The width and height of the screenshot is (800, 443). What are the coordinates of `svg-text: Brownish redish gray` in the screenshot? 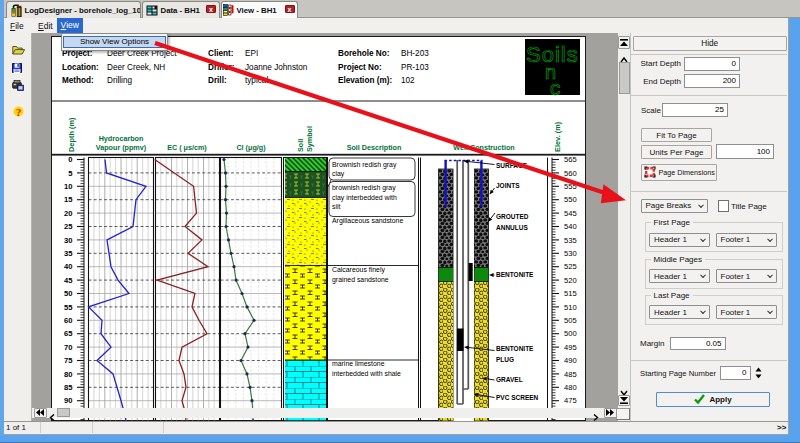 It's located at (364, 165).